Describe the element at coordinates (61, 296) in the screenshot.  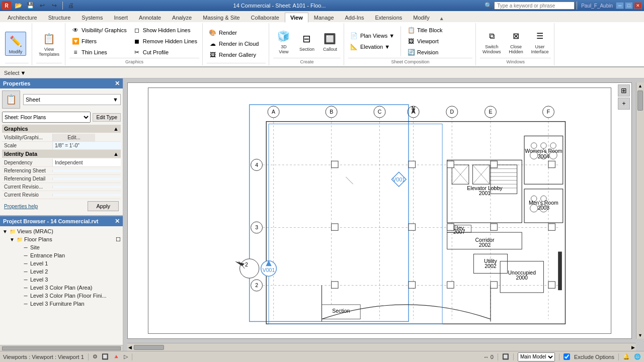
I see `tree-level3-color-floor: ─ Level 3 Color Plan (Floor Fini...` at that location.